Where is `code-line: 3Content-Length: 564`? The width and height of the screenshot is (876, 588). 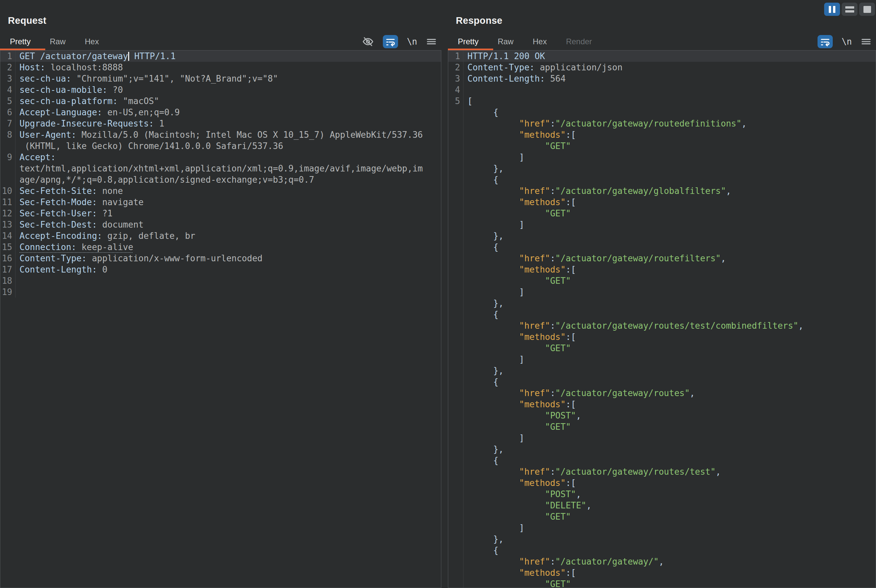 code-line: 3Content-Length: 564 is located at coordinates (662, 79).